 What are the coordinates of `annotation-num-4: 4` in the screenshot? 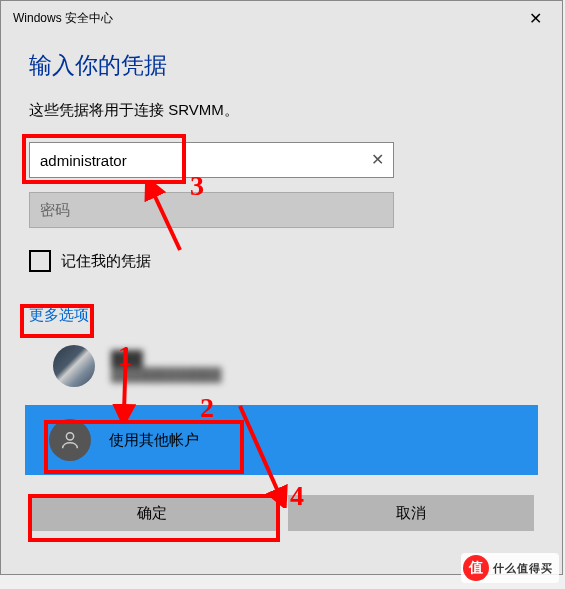 It's located at (297, 496).